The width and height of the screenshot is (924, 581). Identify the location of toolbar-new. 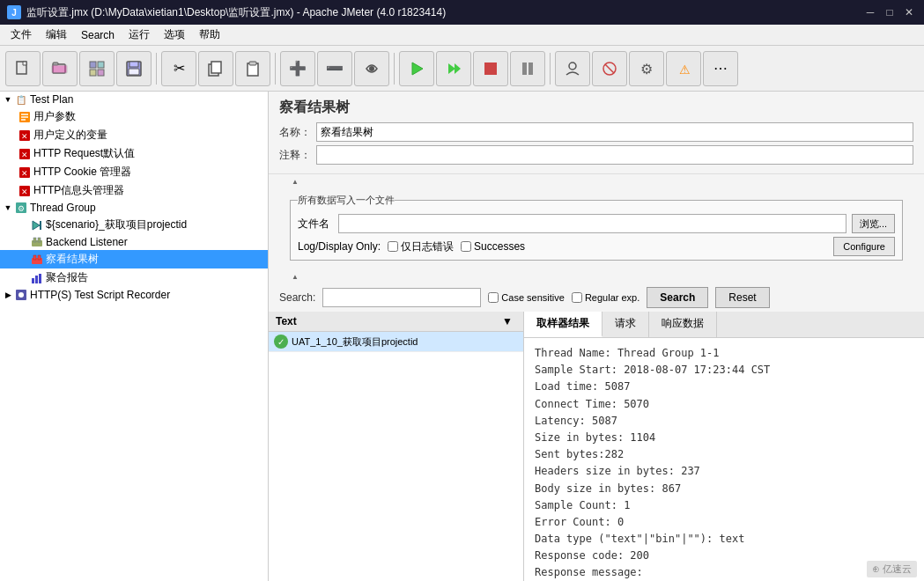
(23, 69).